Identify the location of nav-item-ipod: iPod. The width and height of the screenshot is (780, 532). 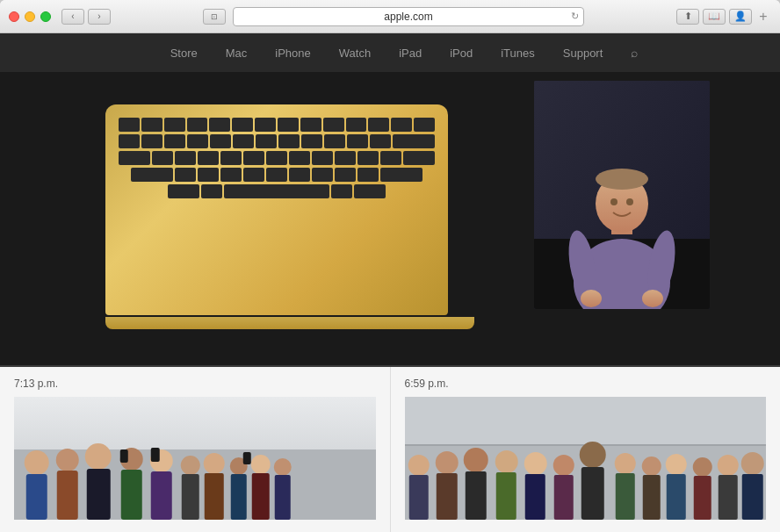
(461, 53).